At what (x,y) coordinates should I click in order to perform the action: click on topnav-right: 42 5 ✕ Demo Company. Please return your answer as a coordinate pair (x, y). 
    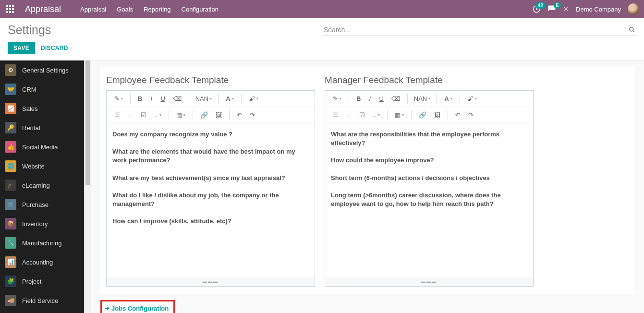
    Looking at the image, I should click on (586, 9).